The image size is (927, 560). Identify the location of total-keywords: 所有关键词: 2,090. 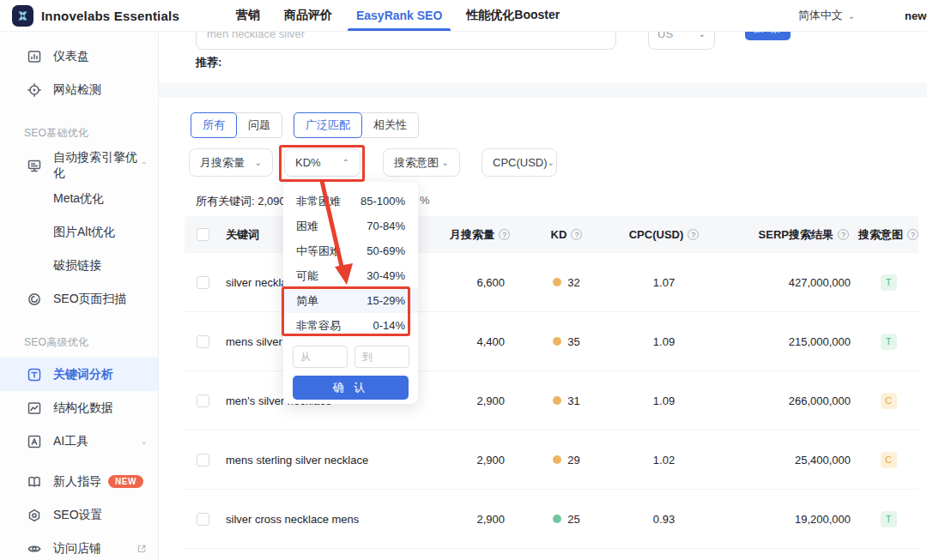
(240, 202).